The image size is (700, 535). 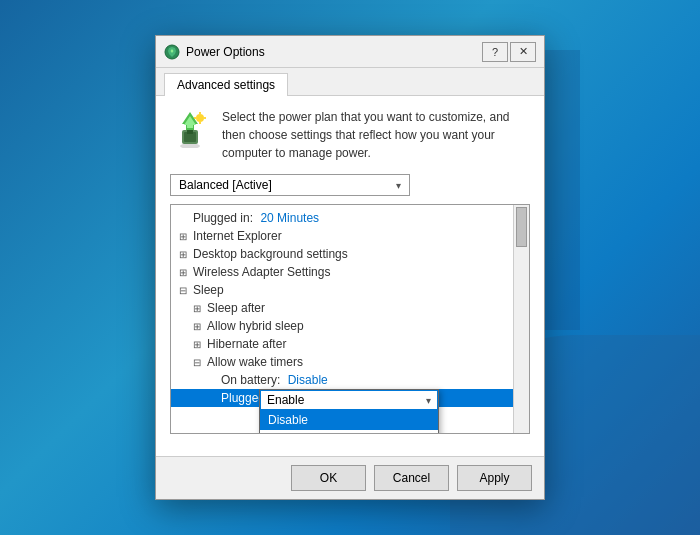 I want to click on expand-icon-8: ⊟, so click(x=200, y=362).